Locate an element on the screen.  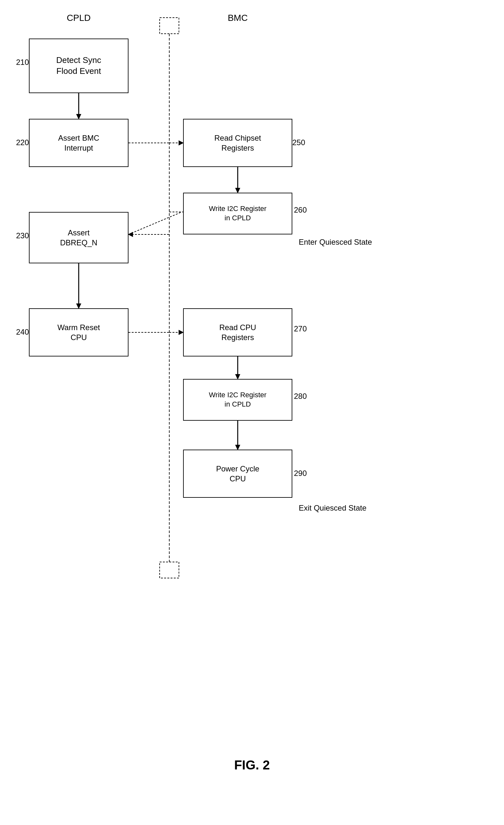
step-220-num: 220 is located at coordinates (22, 143).